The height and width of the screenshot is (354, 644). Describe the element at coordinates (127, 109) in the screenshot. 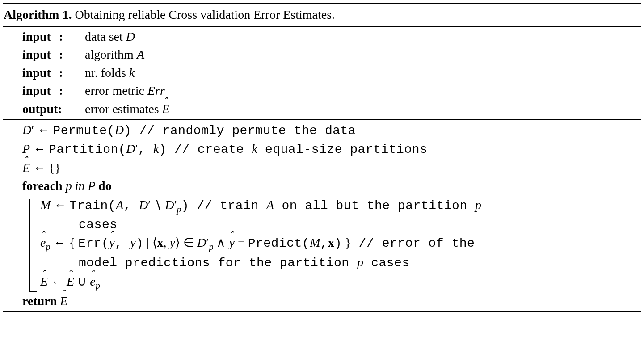

I see `io-text: error estimates E` at that location.